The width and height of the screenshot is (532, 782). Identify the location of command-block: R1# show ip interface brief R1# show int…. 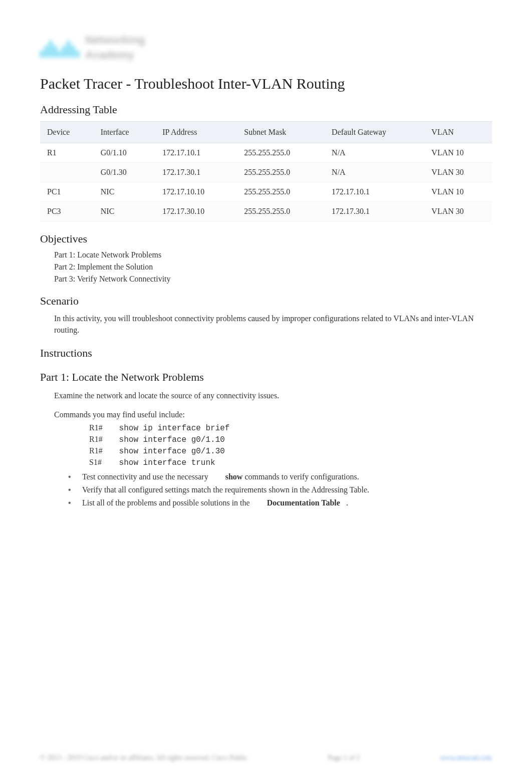
(291, 445).